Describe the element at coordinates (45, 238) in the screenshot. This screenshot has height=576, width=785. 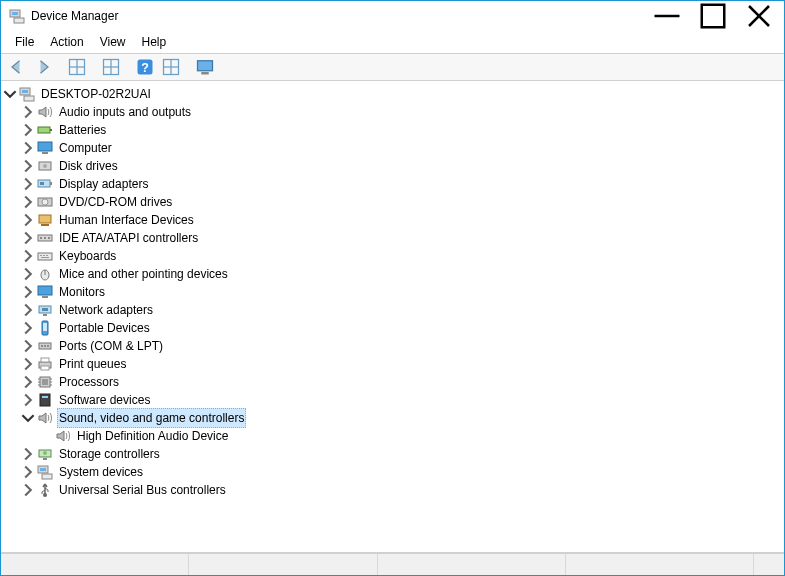
I see `ide-icon` at that location.